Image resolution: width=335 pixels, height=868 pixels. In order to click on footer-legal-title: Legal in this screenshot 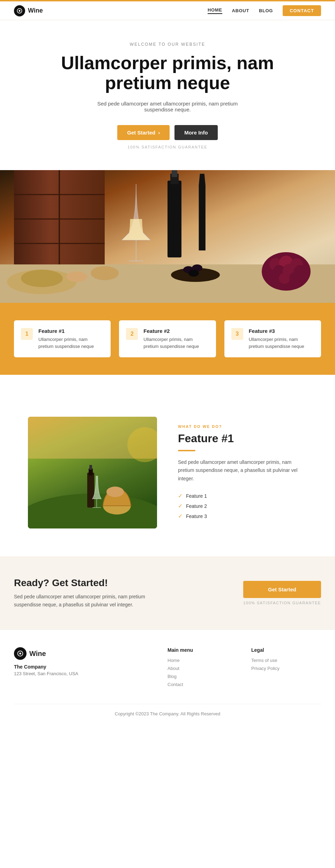, I will do `click(286, 650)`.